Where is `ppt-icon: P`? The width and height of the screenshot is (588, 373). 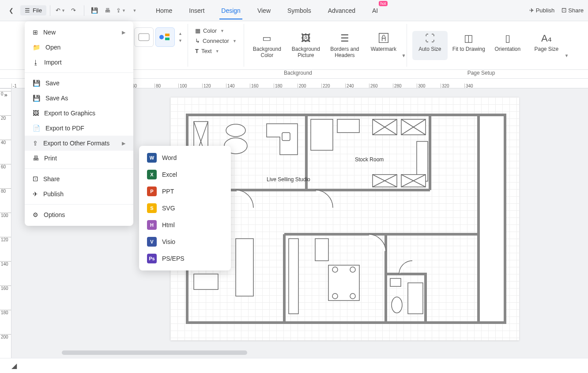
ppt-icon: P is located at coordinates (152, 191).